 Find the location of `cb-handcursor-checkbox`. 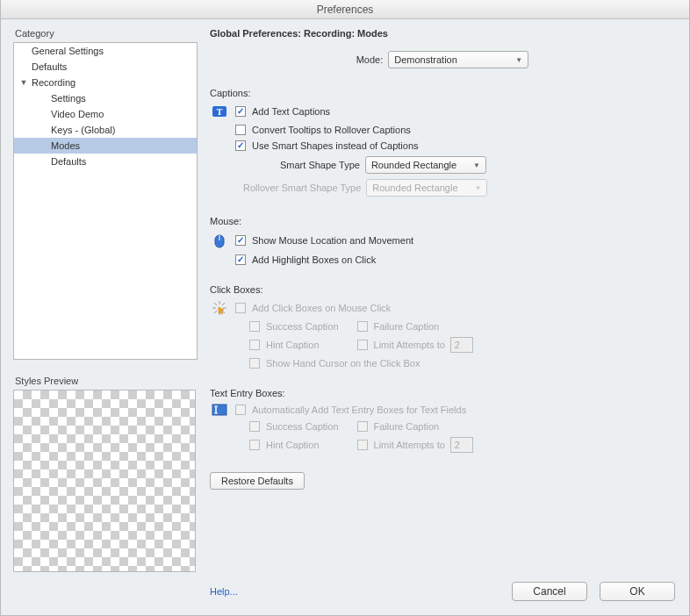

cb-handcursor-checkbox is located at coordinates (255, 363).